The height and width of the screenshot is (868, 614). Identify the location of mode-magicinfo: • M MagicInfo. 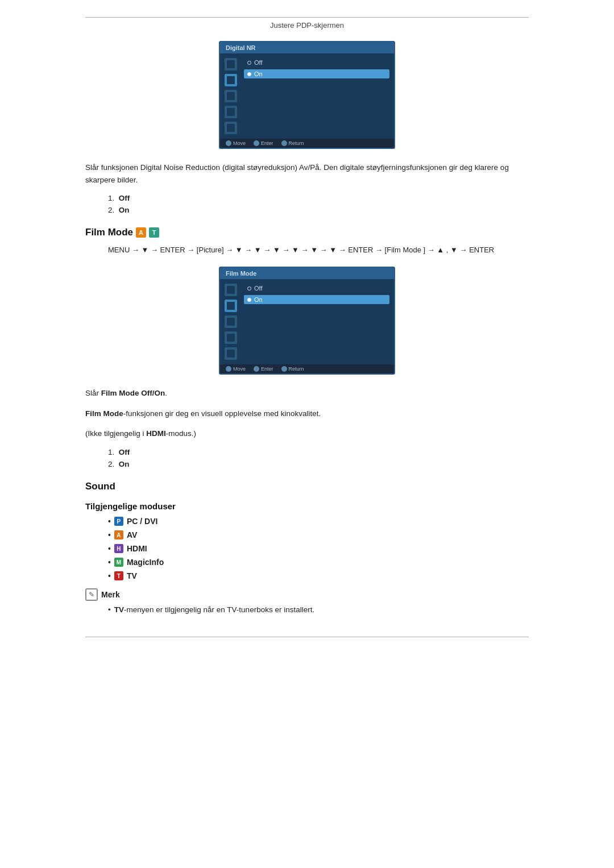
(318, 562).